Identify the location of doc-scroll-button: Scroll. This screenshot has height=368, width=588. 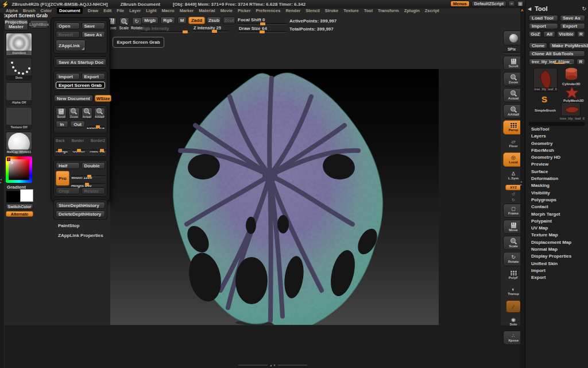
(61, 113).